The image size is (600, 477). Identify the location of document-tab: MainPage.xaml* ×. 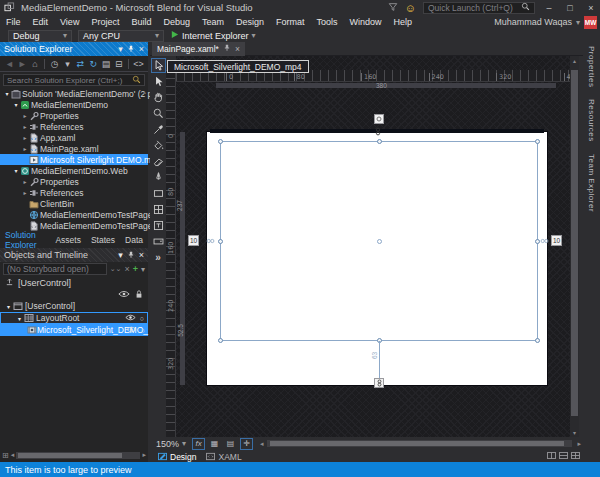
(198, 49).